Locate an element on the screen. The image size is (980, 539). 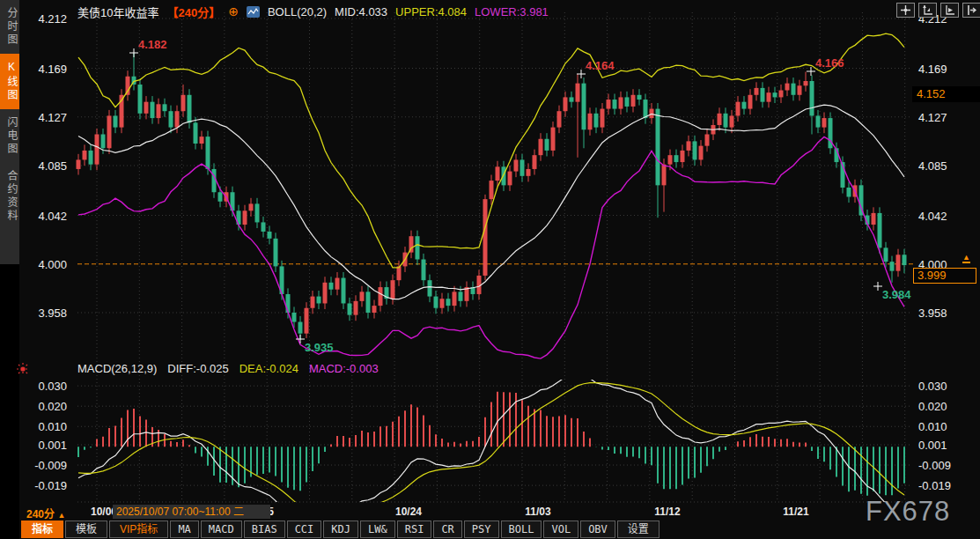
macd-macd-value: MACD:-0.003 is located at coordinates (343, 368).